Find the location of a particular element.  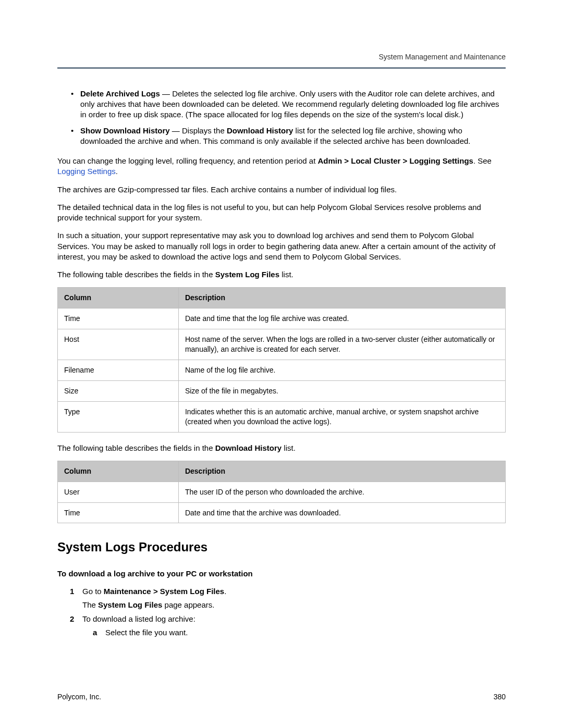

table-row: TypeIndicates whether this is an automat… is located at coordinates (282, 417).